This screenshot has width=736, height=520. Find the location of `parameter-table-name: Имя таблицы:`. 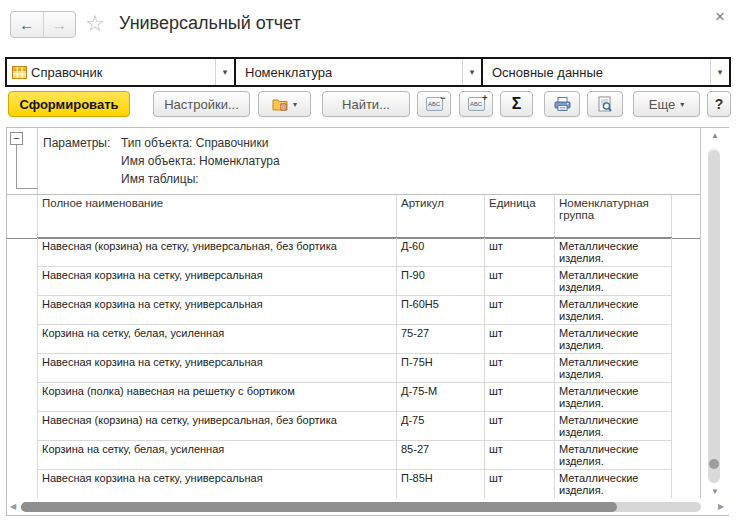

parameter-table-name: Имя таблицы: is located at coordinates (200, 179).